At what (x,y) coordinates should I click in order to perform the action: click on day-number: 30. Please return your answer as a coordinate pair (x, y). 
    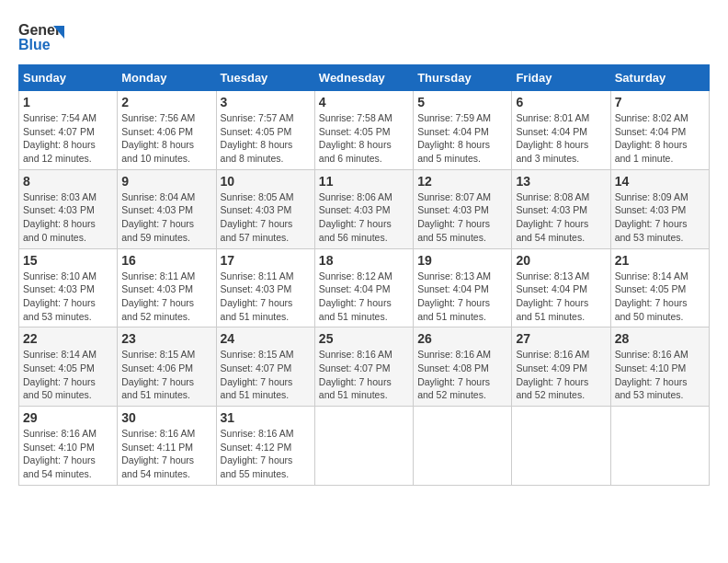
    Looking at the image, I should click on (166, 418).